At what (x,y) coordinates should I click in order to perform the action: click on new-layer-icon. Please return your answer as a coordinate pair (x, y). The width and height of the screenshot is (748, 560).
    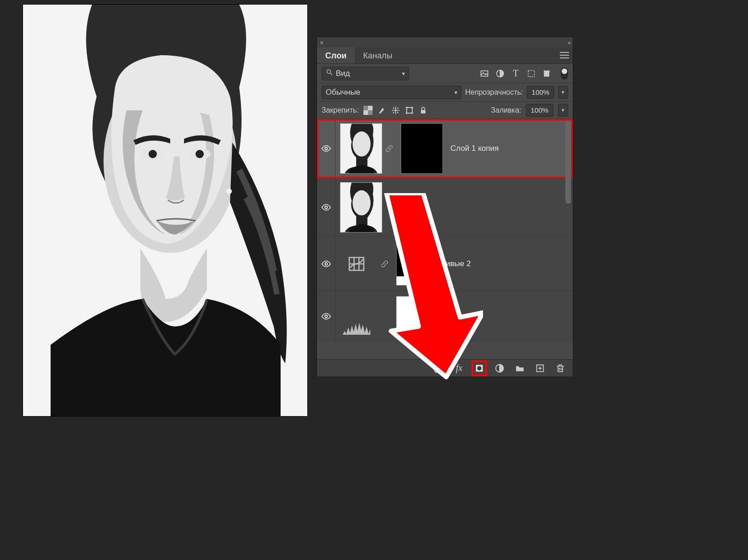
    Looking at the image, I should click on (540, 368).